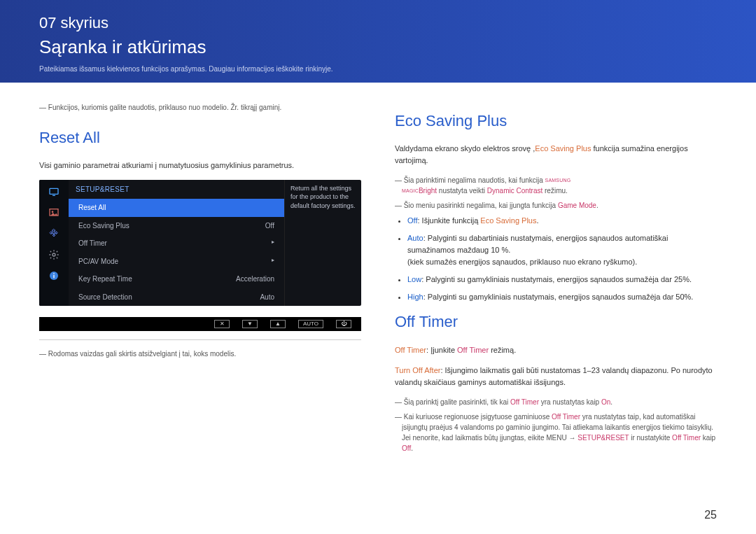 The width and height of the screenshot is (756, 534). I want to click on setup-reset-ref: SETUP&RESET, so click(603, 438).